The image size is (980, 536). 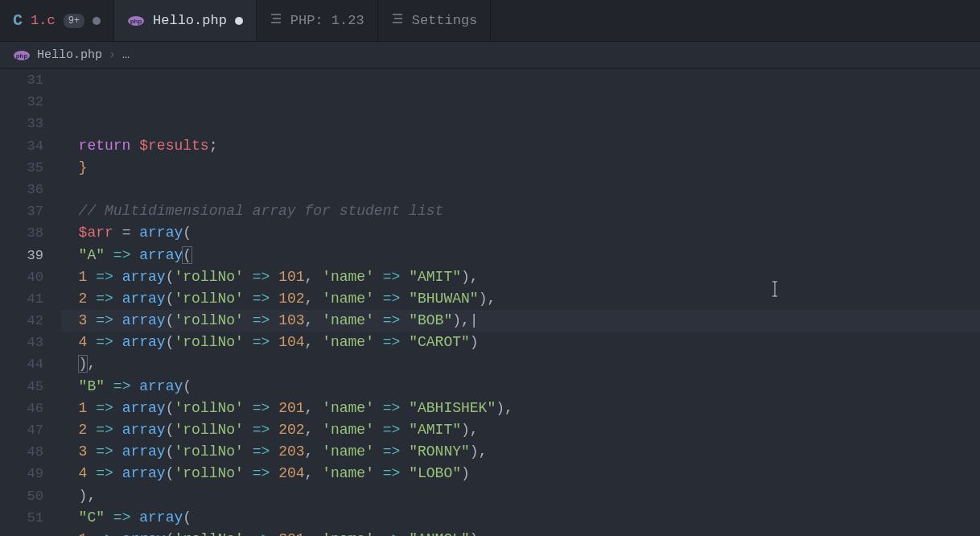 I want to click on line-number: 44, so click(x=22, y=364).